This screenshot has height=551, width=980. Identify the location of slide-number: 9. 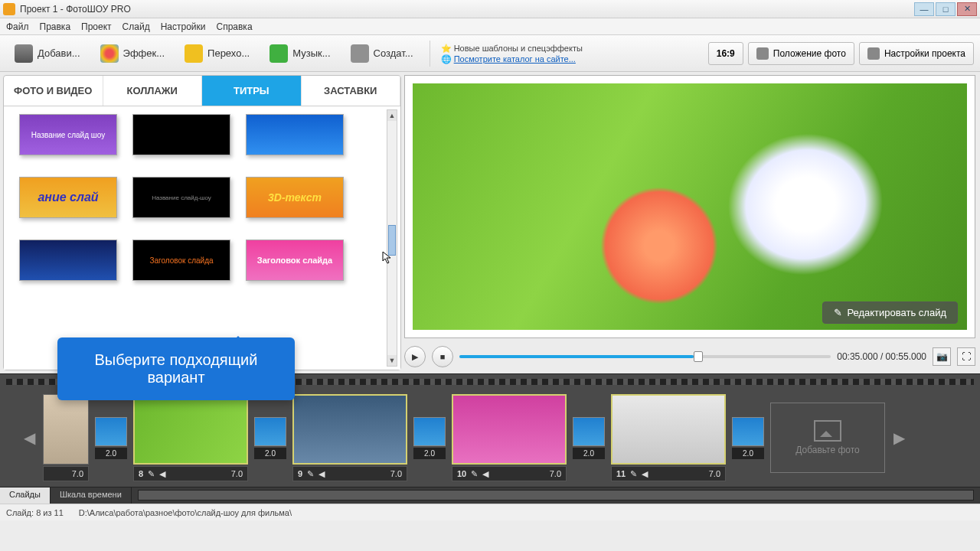
(300, 474).